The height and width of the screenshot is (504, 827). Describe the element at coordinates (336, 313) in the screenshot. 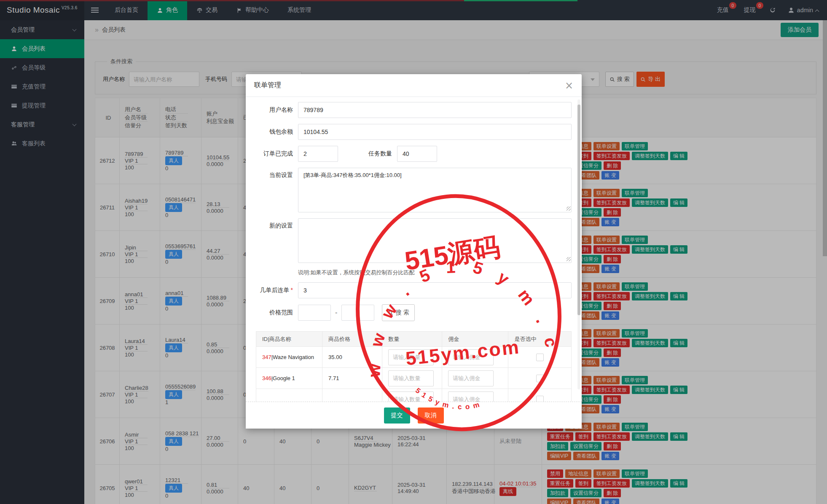

I see `price-range-dash: -` at that location.